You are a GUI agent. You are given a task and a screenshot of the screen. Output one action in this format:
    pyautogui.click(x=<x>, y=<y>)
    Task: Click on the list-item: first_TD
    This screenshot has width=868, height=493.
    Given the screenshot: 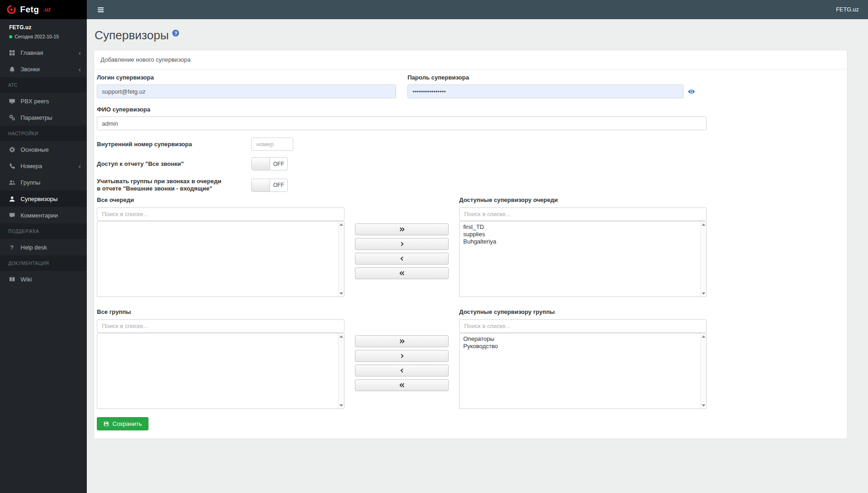 What is the action you would take?
    pyautogui.click(x=580, y=227)
    